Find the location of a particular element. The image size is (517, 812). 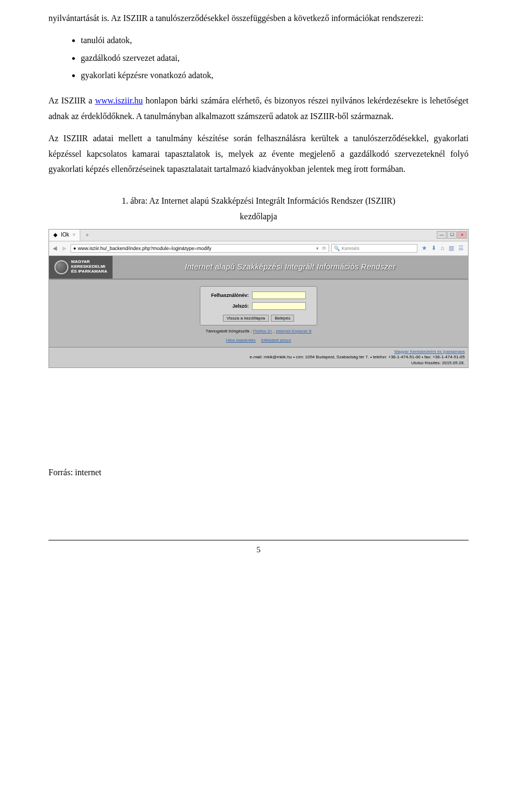

paragraph-2: Az ISZIIR a www.isziir.hu honlapon bárki… is located at coordinates (258, 109).